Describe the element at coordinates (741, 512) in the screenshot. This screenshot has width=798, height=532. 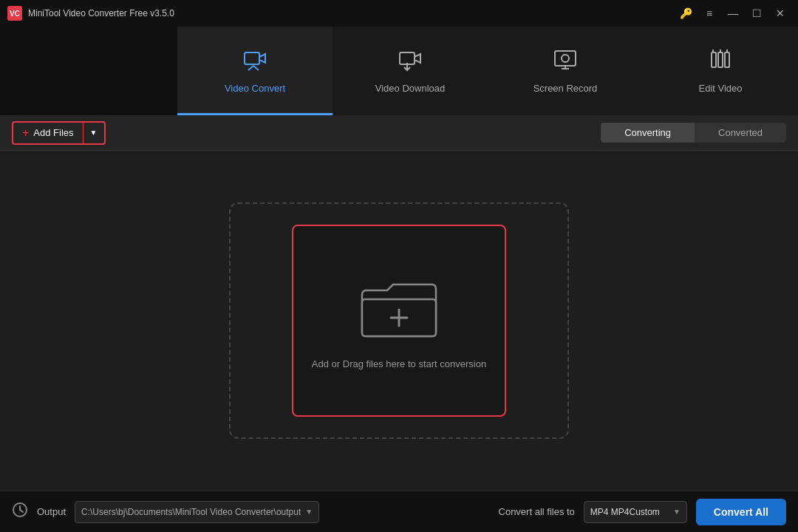
I see `convert-all-button: Convert All` at that location.